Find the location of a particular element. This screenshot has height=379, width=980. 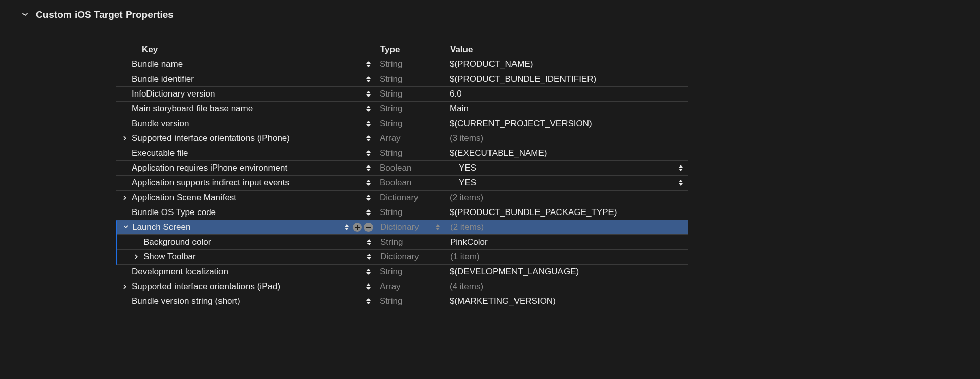

column-header-type: Type is located at coordinates (410, 50).